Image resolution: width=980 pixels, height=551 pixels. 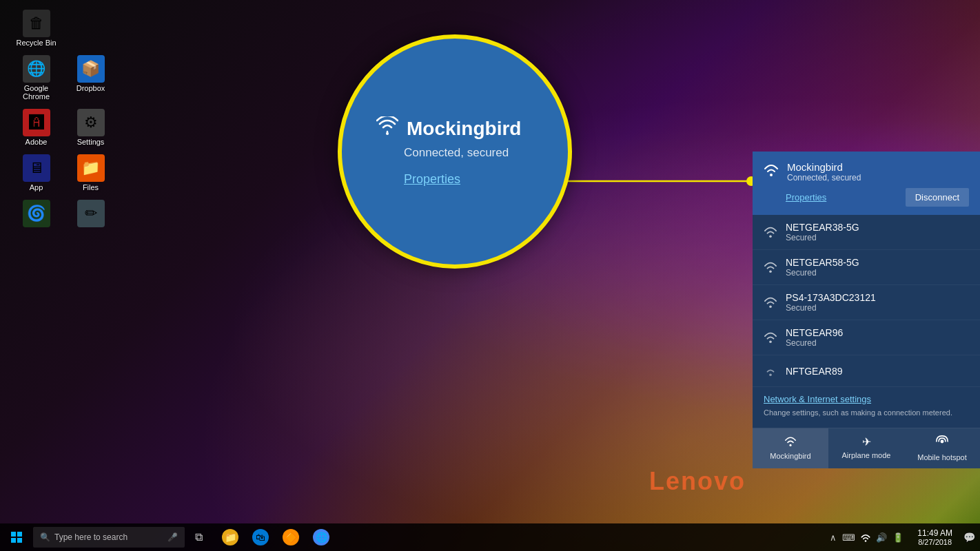 What do you see at coordinates (866, 448) in the screenshot?
I see `airplane-mode-btn: ✈ Airplane mode` at bounding box center [866, 448].